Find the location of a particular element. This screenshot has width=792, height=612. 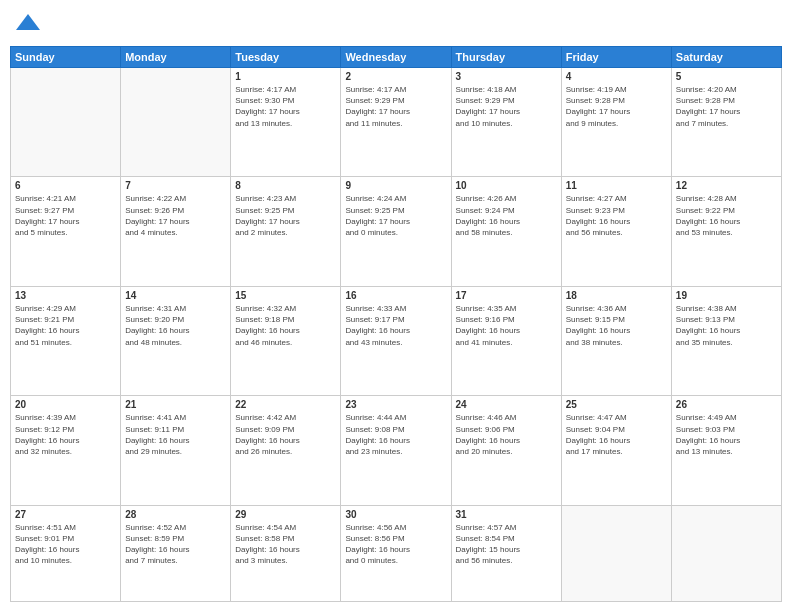

day-info: Sunrise: 4:20 AM Sunset: 9:28 PM Dayligh… is located at coordinates (726, 106).